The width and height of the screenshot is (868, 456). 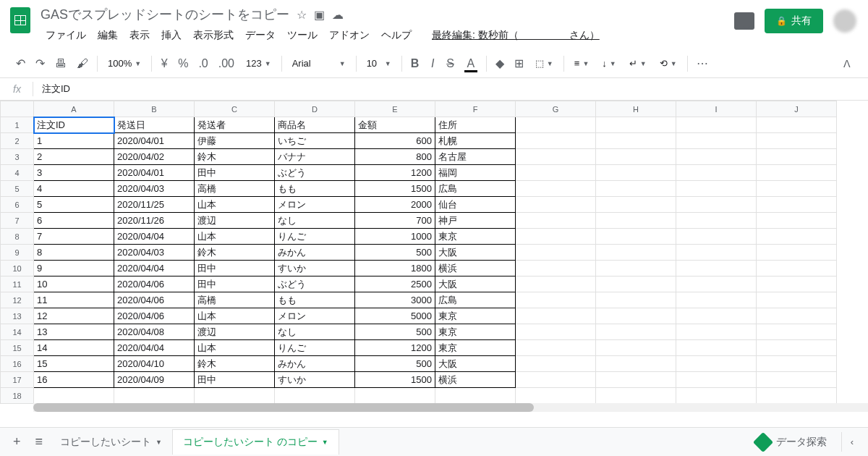 I want to click on cell-B8: 2020/04/04, so click(x=155, y=237).